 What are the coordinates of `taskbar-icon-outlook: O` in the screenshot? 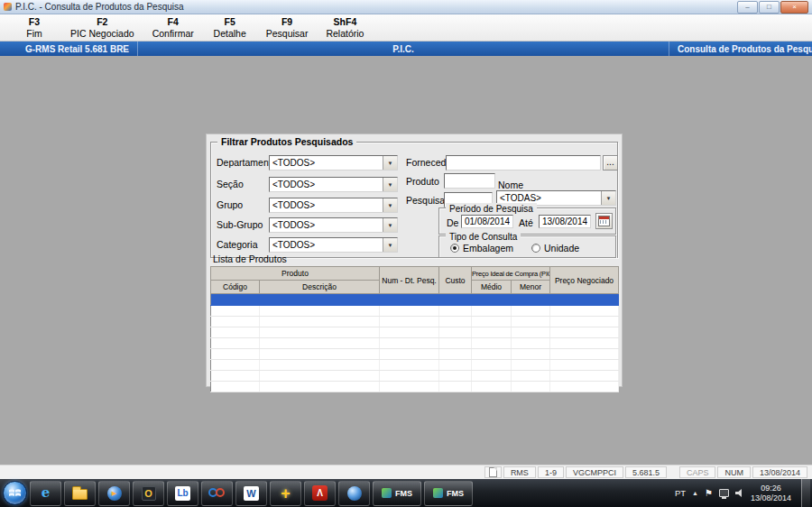 It's located at (148, 493).